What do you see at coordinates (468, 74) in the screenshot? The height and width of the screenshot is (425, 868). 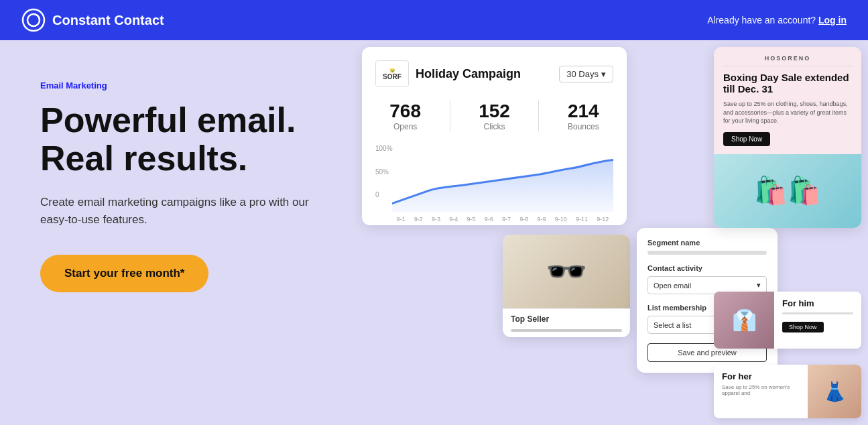 I see `campaign-title: Holiday Campaign` at bounding box center [468, 74].